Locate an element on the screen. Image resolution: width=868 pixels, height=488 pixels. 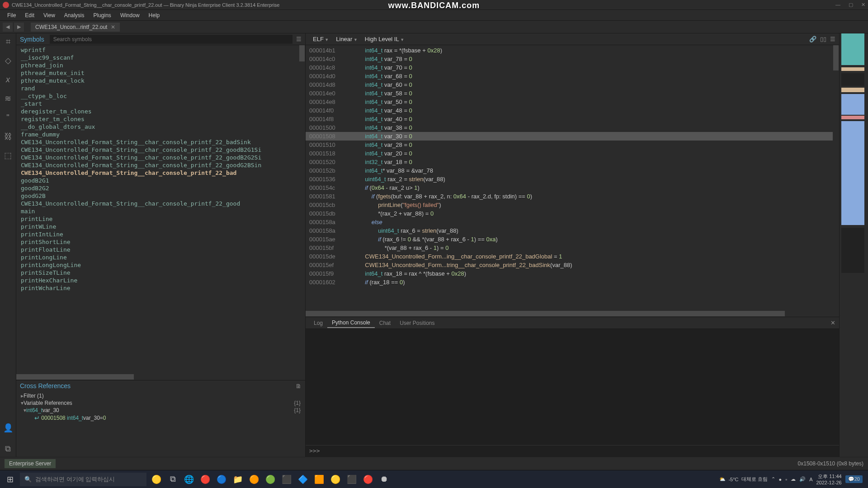
app-icon-3: 🟢 is located at coordinates (270, 479).